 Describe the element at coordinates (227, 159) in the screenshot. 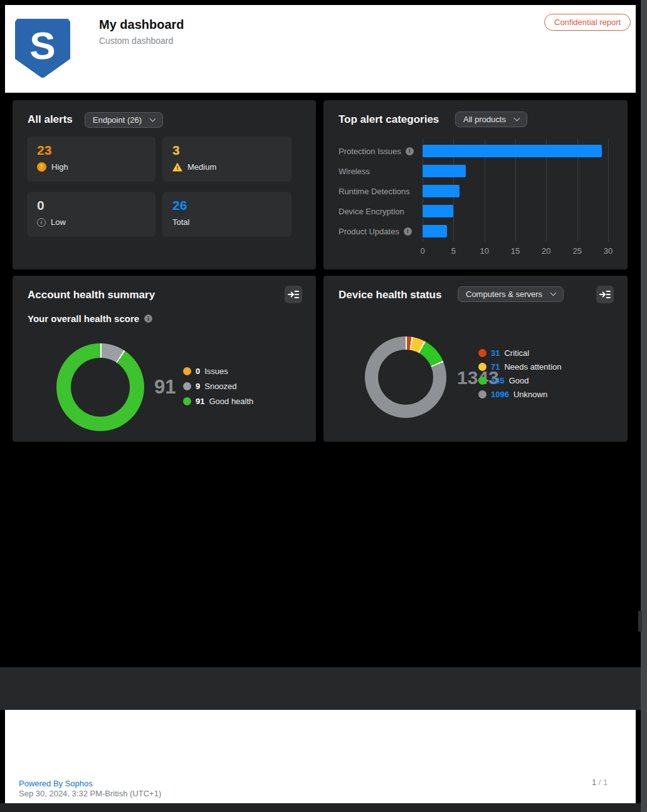

I see `medium-alerts-card: 3 !Medium` at that location.